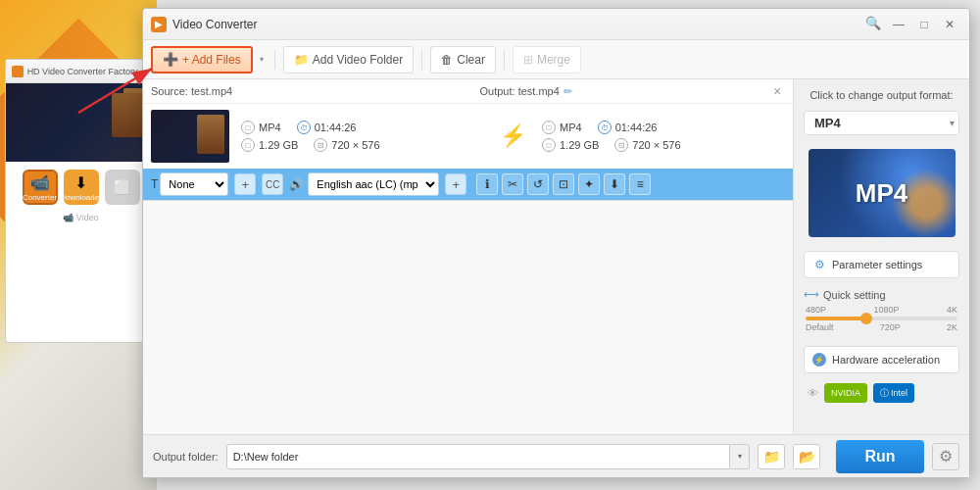  I want to click on format-selector: MP4 ▾, so click(882, 123).